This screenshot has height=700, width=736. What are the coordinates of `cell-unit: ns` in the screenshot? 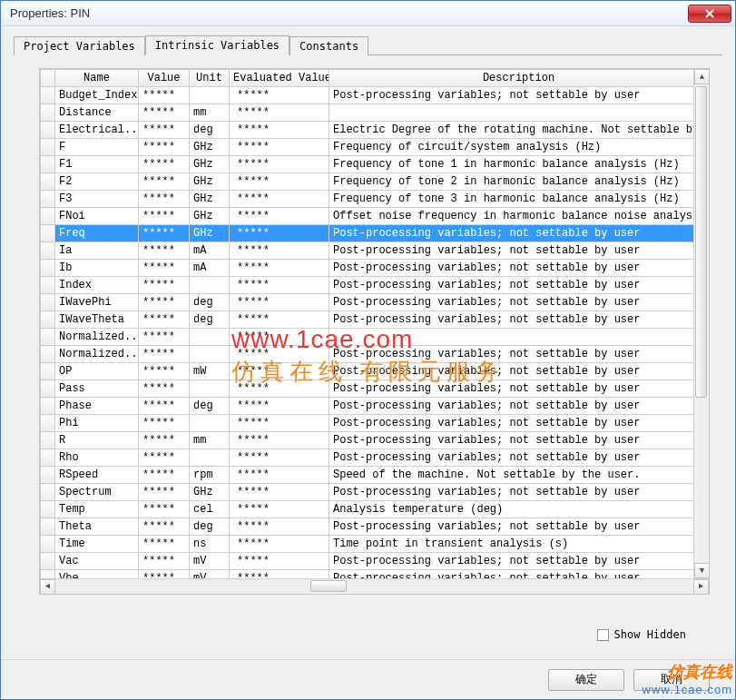 It's located at (210, 545).